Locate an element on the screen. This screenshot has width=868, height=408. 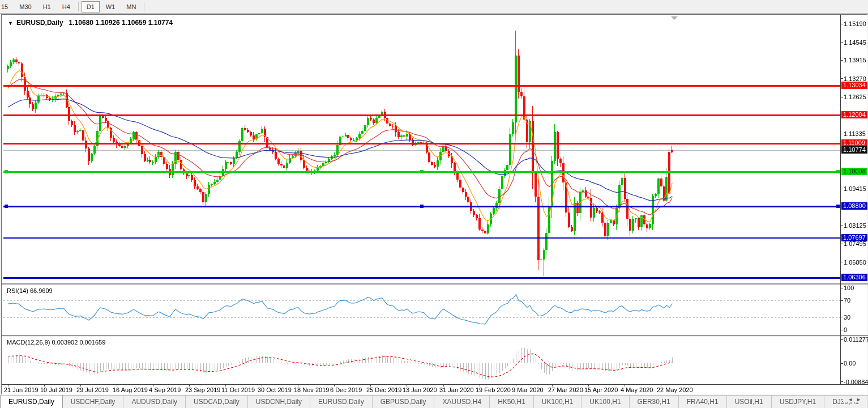
chart-title-row: ▼EURUSD,Daily1.10680 1.10926 1.10659 1.1… is located at coordinates (91, 23).